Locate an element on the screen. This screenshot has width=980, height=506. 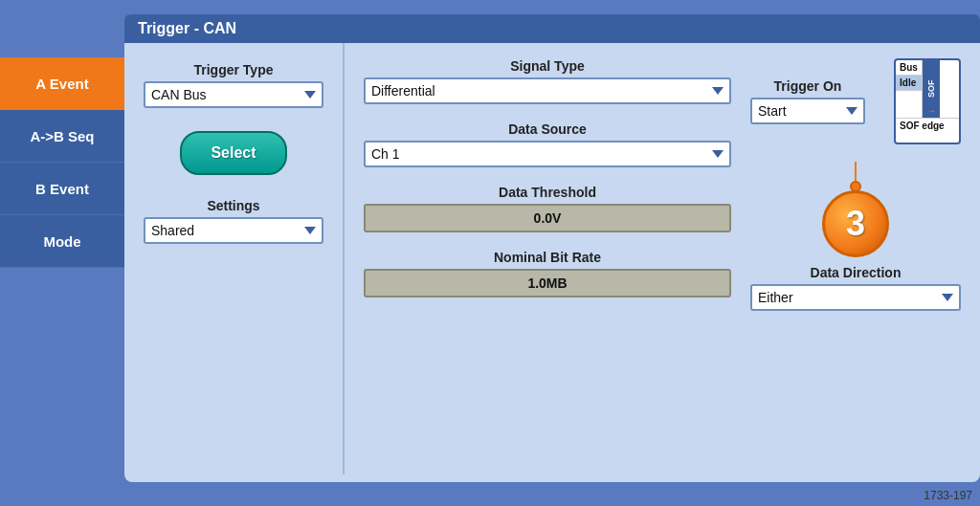
preview-bottom-label: SOF edge is located at coordinates (927, 125).